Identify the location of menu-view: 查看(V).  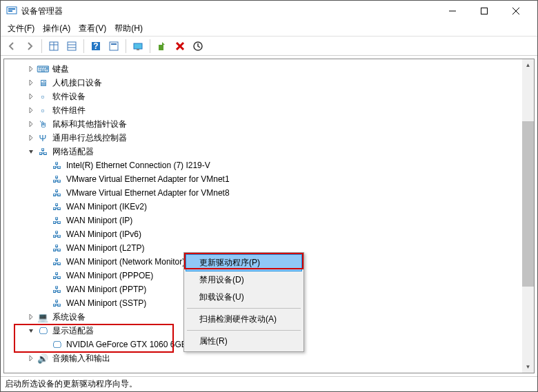
(92, 29).